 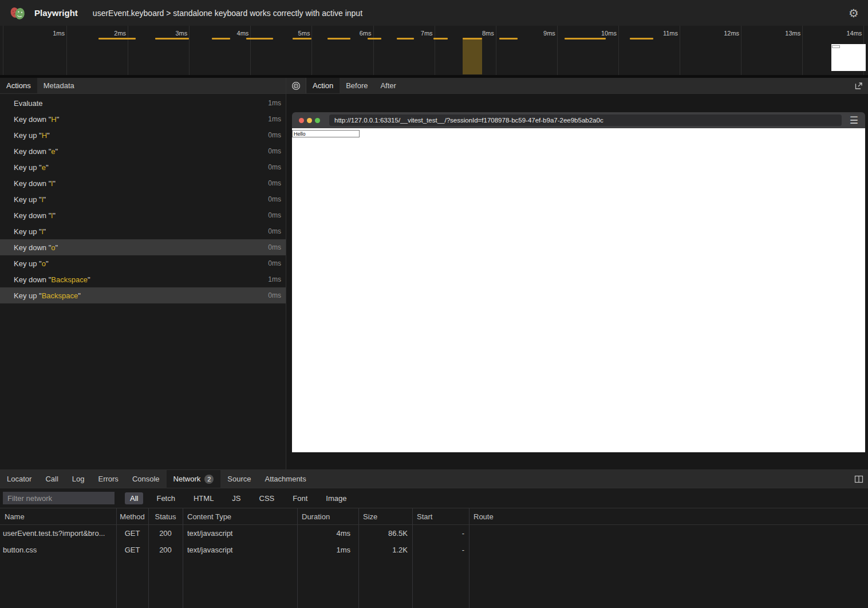 What do you see at coordinates (836, 47) in the screenshot?
I see `thumbnail-input-box` at bounding box center [836, 47].